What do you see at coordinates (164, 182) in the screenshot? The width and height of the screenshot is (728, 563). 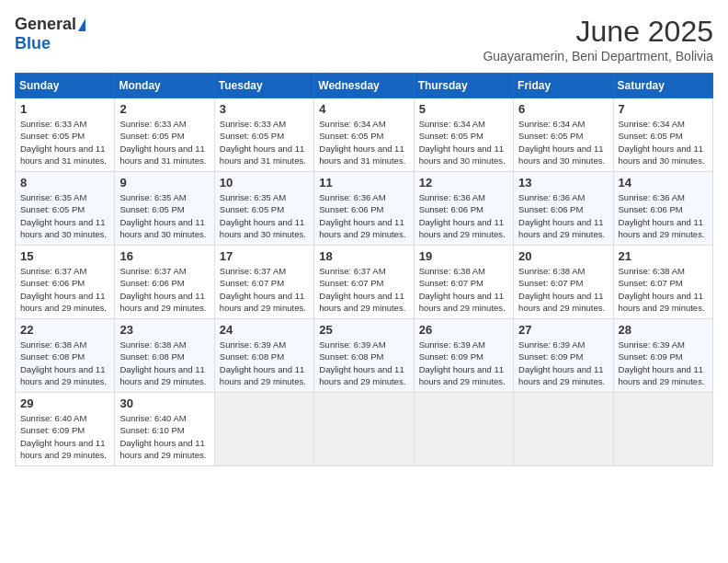 I see `day-number: 9` at bounding box center [164, 182].